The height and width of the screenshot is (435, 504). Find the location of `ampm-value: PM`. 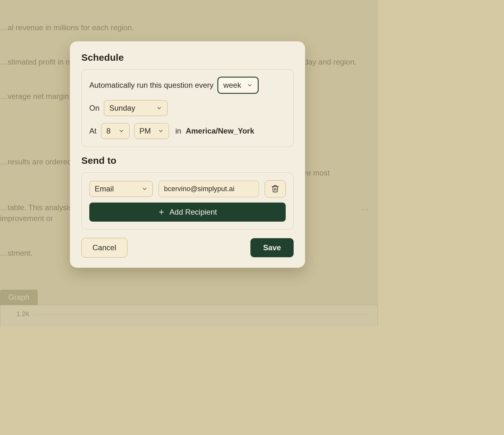

ampm-value: PM is located at coordinates (145, 131).